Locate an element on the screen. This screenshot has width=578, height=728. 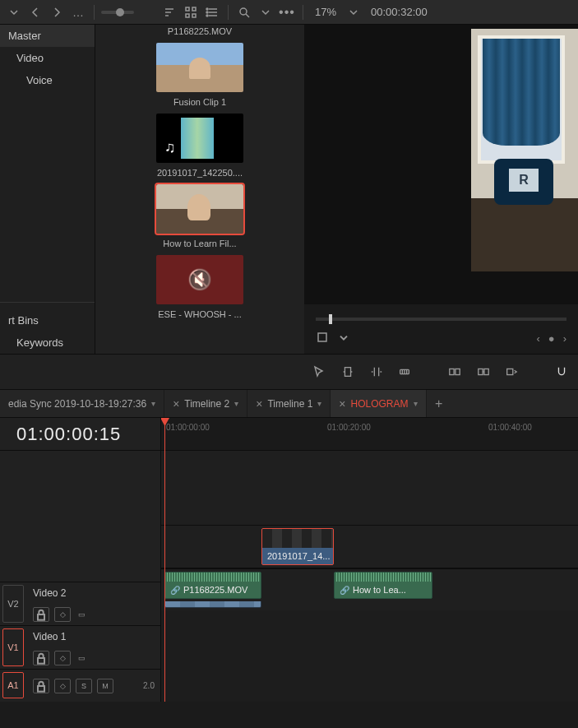
transform-icon is located at coordinates (322, 339).